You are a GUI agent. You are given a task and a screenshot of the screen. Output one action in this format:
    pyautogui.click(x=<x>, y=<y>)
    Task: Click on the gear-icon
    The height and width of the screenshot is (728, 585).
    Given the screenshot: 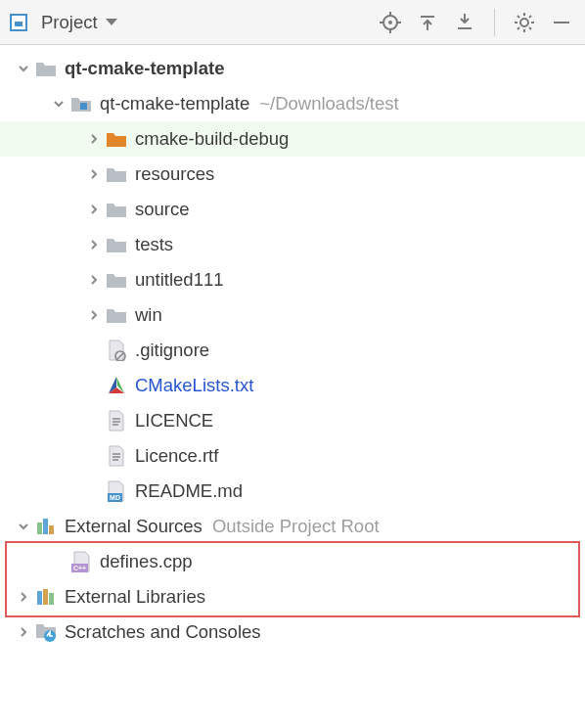 What is the action you would take?
    pyautogui.click(x=524, y=23)
    